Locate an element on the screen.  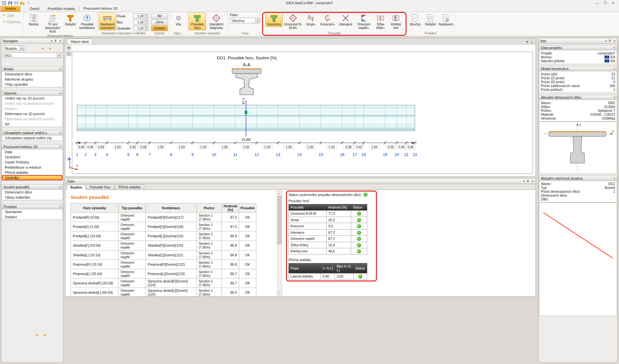
scroll-track is located at coordinates (280, 243).